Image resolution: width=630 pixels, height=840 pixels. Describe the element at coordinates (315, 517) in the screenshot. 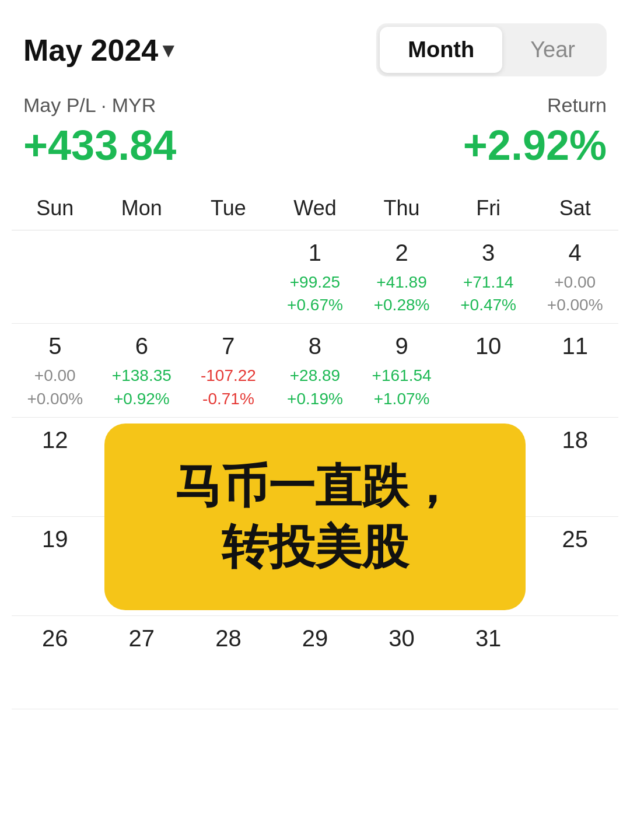

I see `annotation-overlay: 马币一直跌， 转投美股` at that location.